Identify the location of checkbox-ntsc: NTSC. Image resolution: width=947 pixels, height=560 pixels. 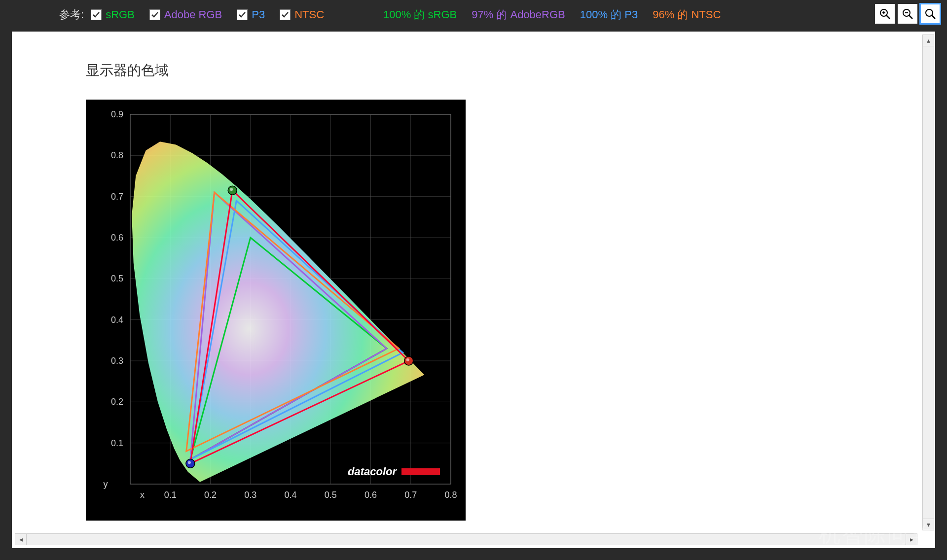
(302, 15).